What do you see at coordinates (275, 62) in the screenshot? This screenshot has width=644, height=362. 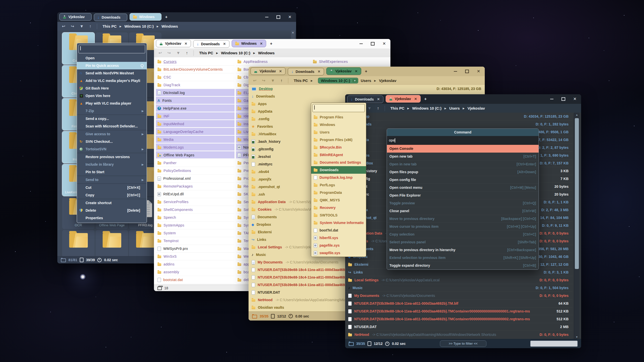 I see `file-row: AppReadiness` at bounding box center [275, 62].